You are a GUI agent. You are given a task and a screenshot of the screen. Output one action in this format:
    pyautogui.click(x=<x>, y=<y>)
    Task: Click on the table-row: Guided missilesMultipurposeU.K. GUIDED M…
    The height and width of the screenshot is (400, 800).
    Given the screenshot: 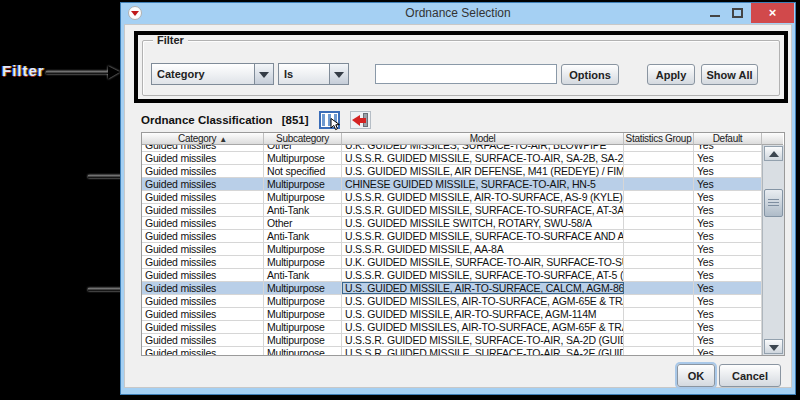 What is the action you would take?
    pyautogui.click(x=452, y=262)
    